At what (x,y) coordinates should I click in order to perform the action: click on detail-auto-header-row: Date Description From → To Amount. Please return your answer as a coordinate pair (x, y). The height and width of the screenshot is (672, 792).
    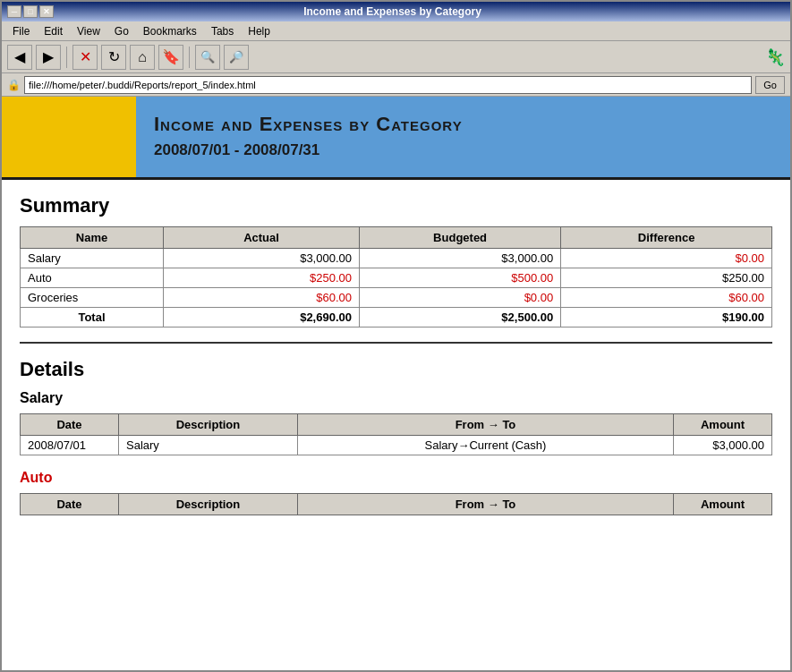
    Looking at the image, I should click on (396, 505).